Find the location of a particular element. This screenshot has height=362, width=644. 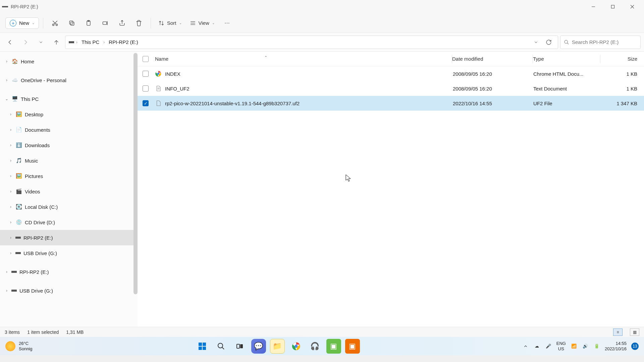

back-button is located at coordinates (10, 42).